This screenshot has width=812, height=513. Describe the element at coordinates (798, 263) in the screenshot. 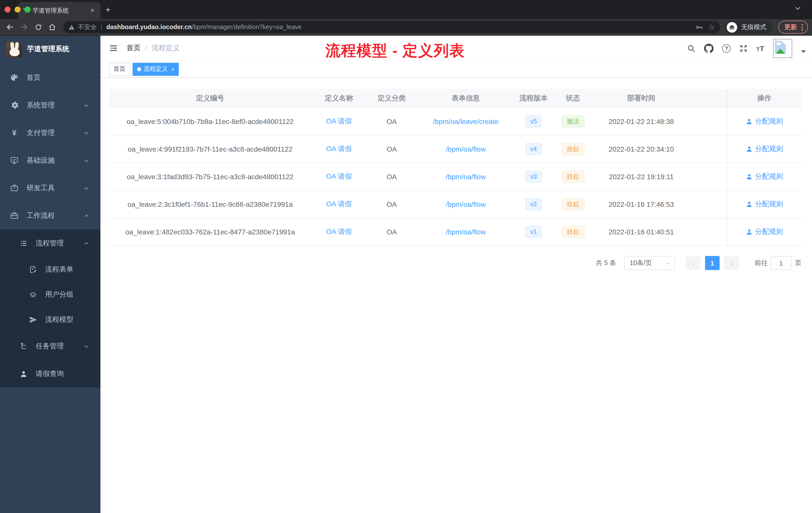

I see `page-unit-label: 页` at that location.